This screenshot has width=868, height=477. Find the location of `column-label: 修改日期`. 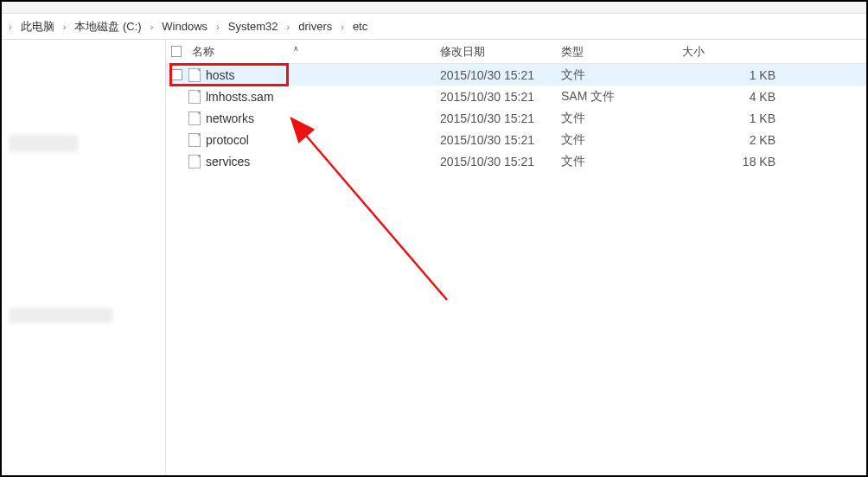

column-label: 修改日期 is located at coordinates (463, 52).